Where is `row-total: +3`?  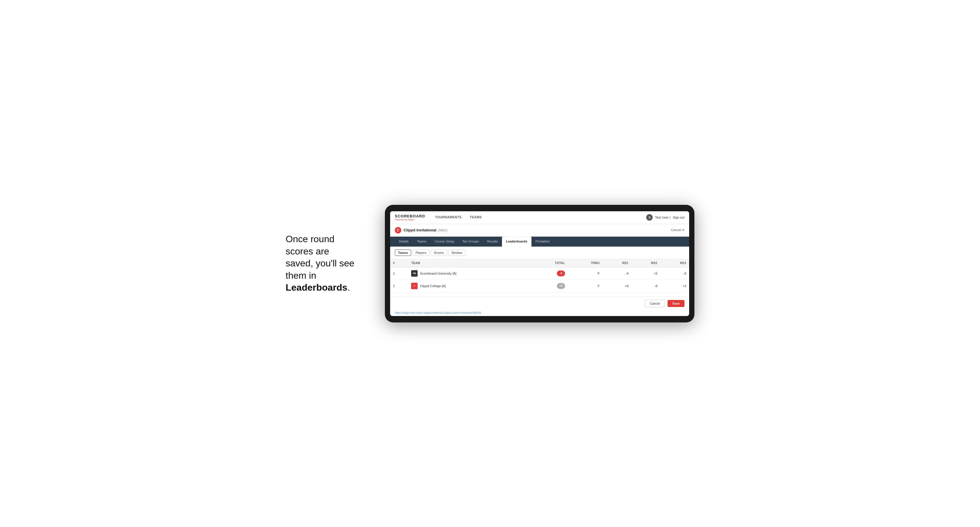 row-total: +3 is located at coordinates (549, 286).